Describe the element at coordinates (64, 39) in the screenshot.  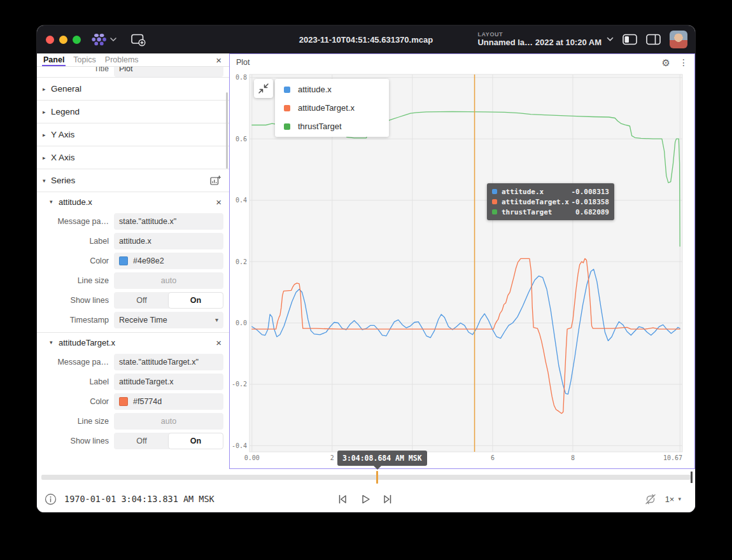
I see `minimize-window-button` at that location.